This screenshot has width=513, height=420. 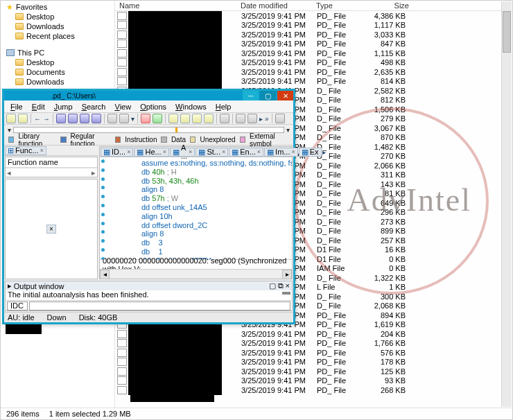 I want to click on save-icon, so click(x=23, y=119).